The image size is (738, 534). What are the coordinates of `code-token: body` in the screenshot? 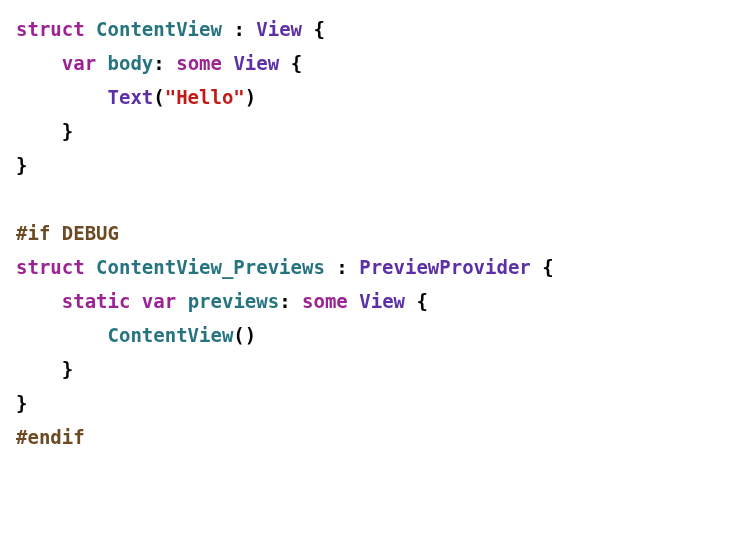 It's located at (131, 63).